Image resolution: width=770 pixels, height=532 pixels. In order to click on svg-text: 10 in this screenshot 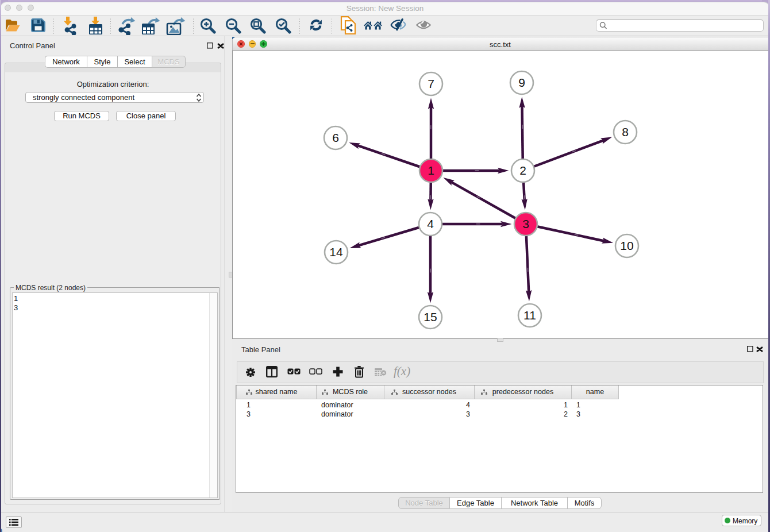, I will do `click(626, 246)`.